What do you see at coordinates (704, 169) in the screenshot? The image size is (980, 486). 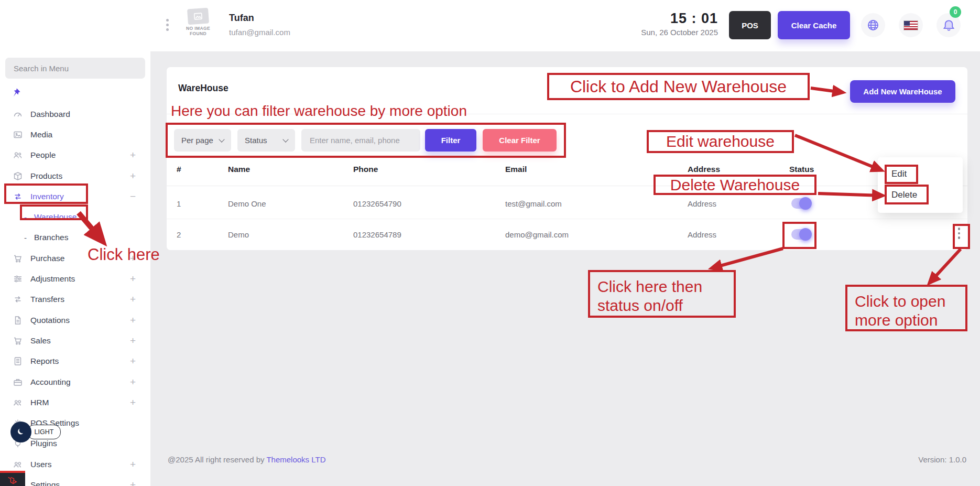 I see `column-header-address: Address` at bounding box center [704, 169].